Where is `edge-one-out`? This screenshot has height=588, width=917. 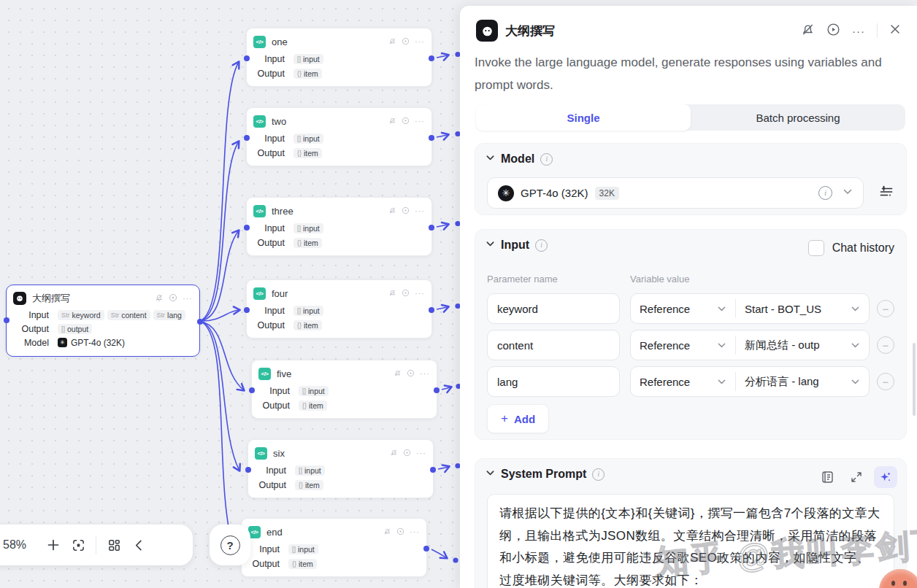
edge-one-out is located at coordinates (442, 57).